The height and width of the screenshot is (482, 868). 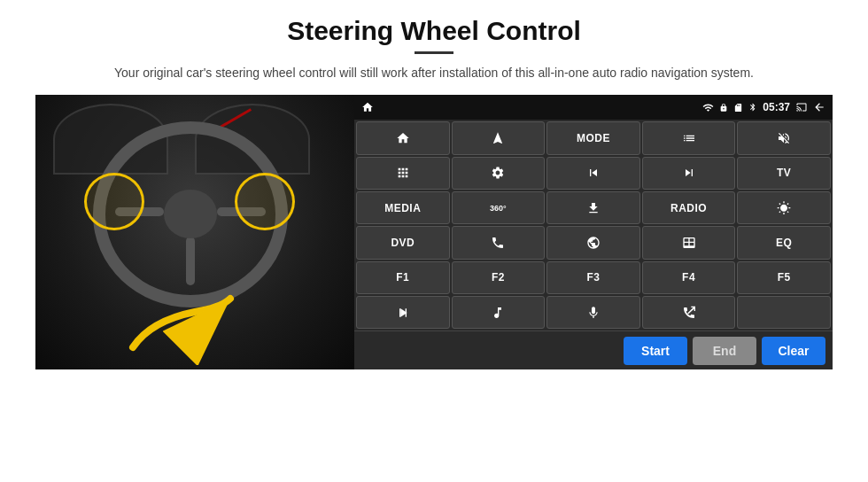 I want to click on btn-f4: F4, so click(x=689, y=278).